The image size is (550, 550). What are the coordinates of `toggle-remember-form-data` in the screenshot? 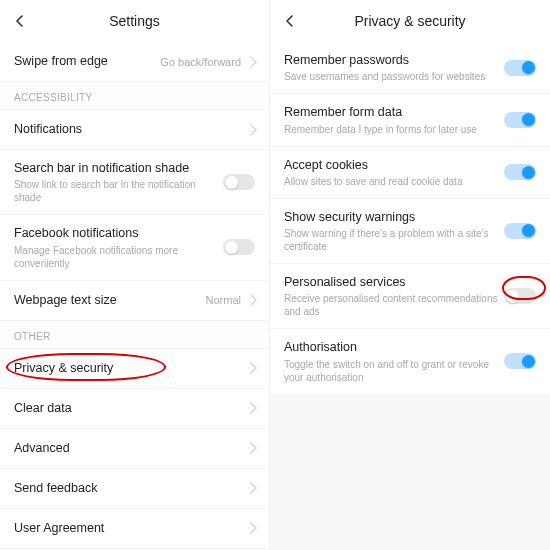 It's located at (520, 120).